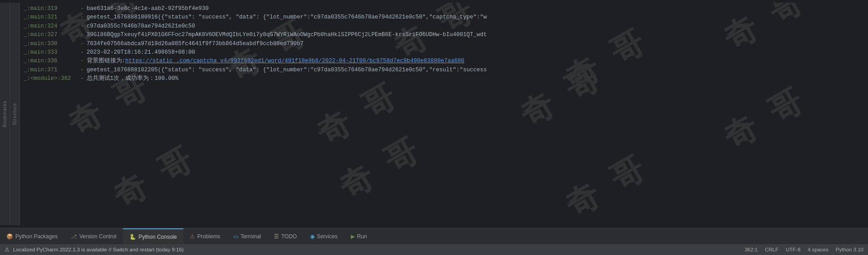 This screenshot has height=255, width=868. Describe the element at coordinates (195, 44) in the screenshot. I see `line-content: 7634fe07566abdca97d19d26a085fc4641f9f73b…` at that location.